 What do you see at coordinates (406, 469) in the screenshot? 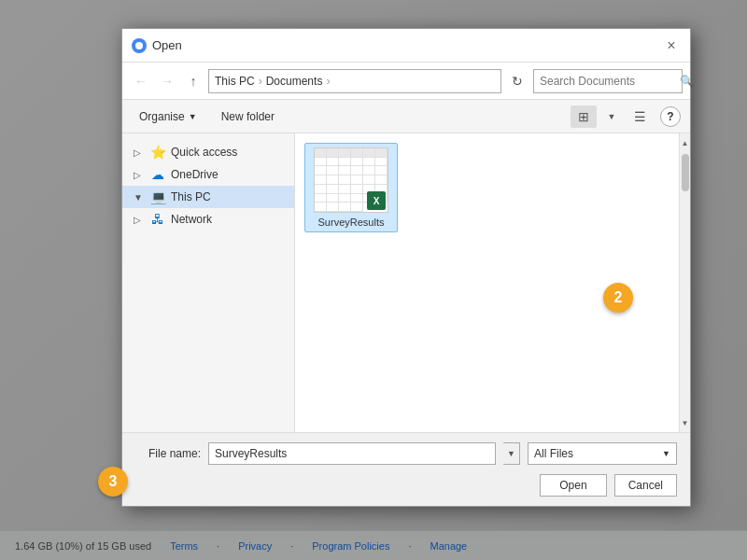
I see `bottom-area: File name: ▼ All Files ▼ 3 Open Cancel` at bounding box center [406, 469].